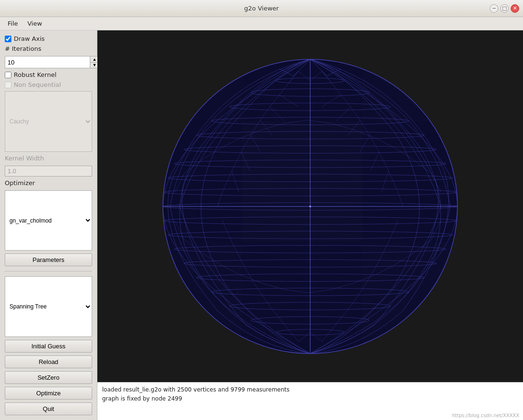 Image resolution: width=523 pixels, height=420 pixels. What do you see at coordinates (48, 183) in the screenshot?
I see `optimizer-label: Optimizer` at bounding box center [48, 183].